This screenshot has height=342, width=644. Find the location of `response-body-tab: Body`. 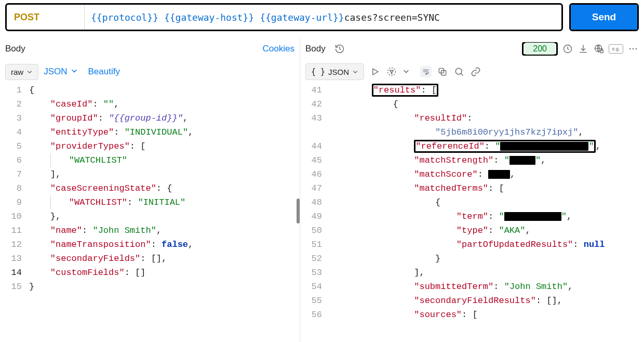

response-body-tab: Body is located at coordinates (316, 49).